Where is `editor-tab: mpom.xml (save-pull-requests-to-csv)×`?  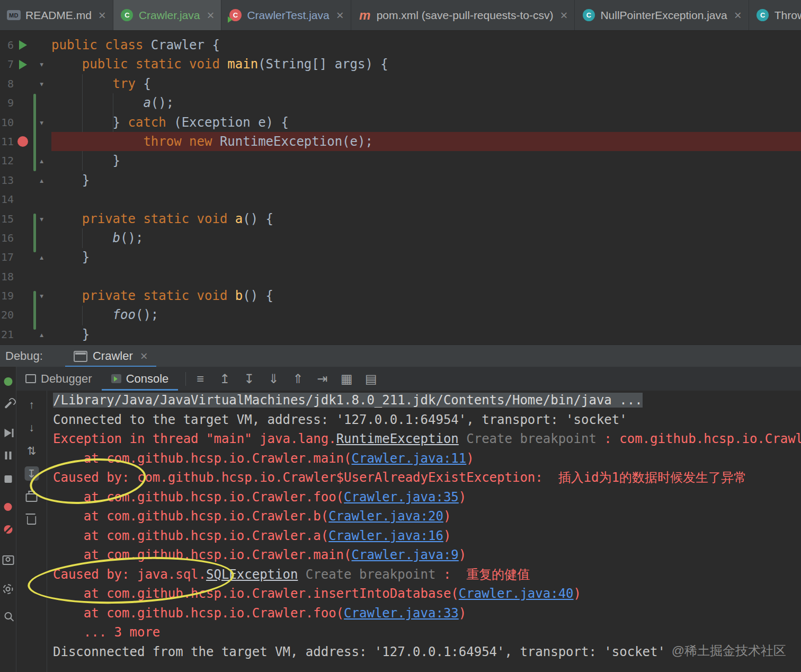 editor-tab: mpom.xml (save-pull-requests-to-csv)× is located at coordinates (463, 15).